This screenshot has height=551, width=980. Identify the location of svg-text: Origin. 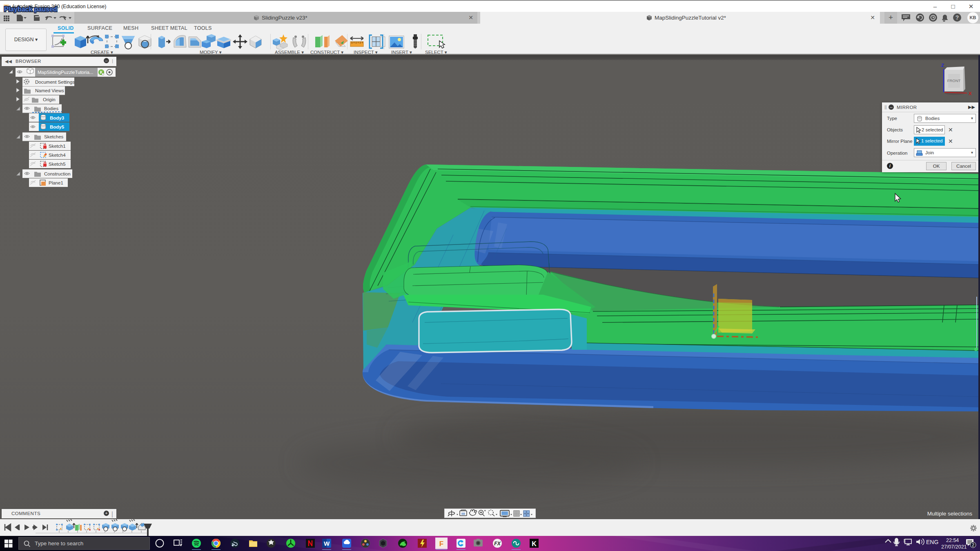
(49, 100).